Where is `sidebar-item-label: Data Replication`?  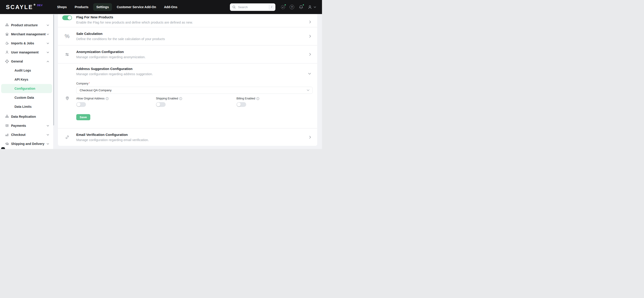
sidebar-item-label: Data Replication is located at coordinates (30, 117).